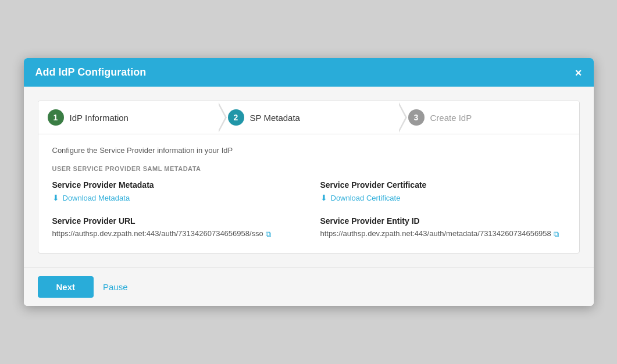 The image size is (617, 364). Describe the element at coordinates (579, 73) in the screenshot. I see `close-button: ×` at that location.